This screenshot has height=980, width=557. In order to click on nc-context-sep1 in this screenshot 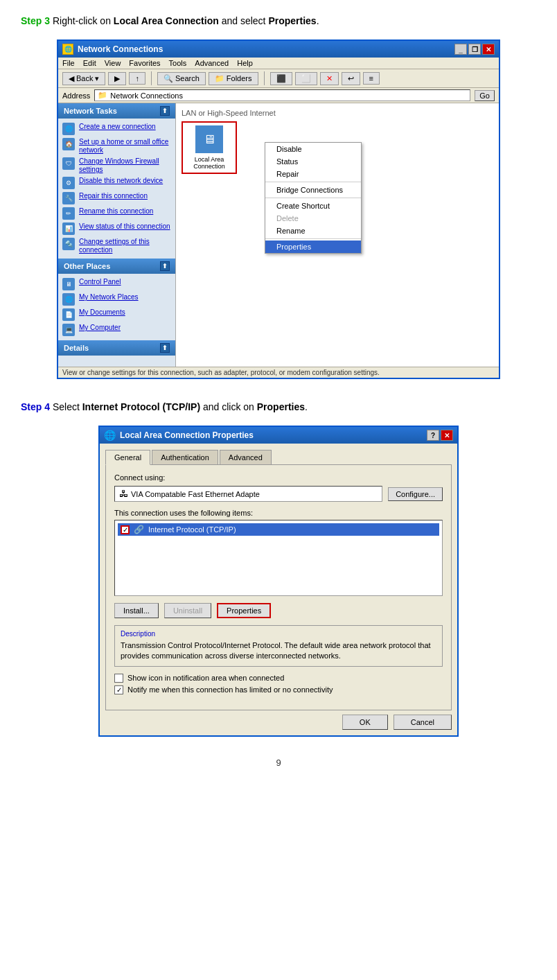, I will do `click(313, 182)`.